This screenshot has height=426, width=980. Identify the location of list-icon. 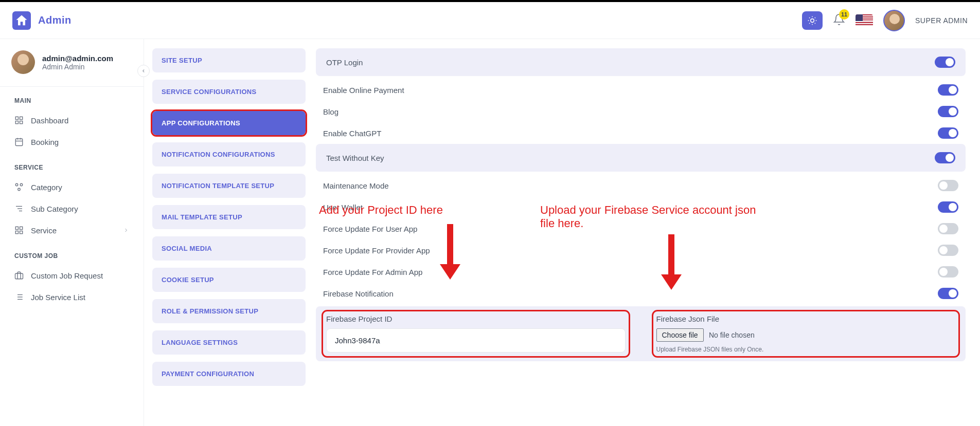
(19, 297).